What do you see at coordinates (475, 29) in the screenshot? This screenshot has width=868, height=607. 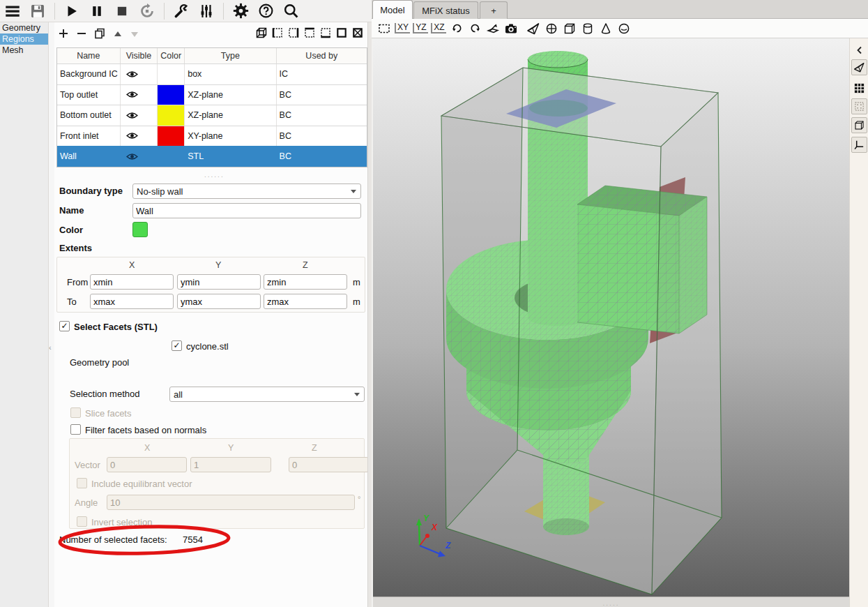 I see `rotate-right-button` at bounding box center [475, 29].